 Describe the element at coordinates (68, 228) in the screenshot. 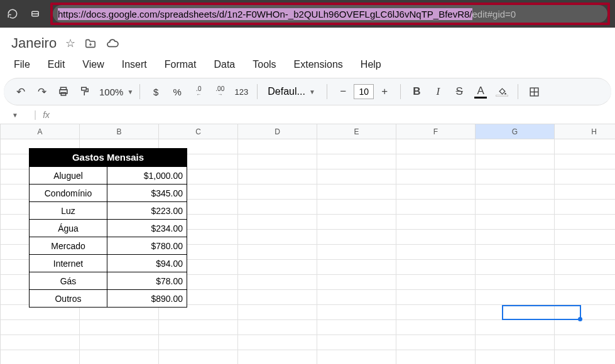

I see `label-cell: Água` at that location.